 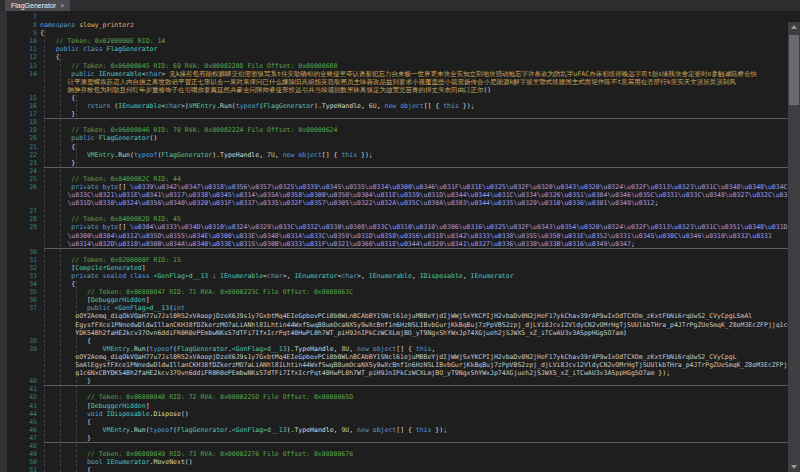 What do you see at coordinates (22, 268) in the screenshot?
I see `line-number: 32` at bounding box center [22, 268].